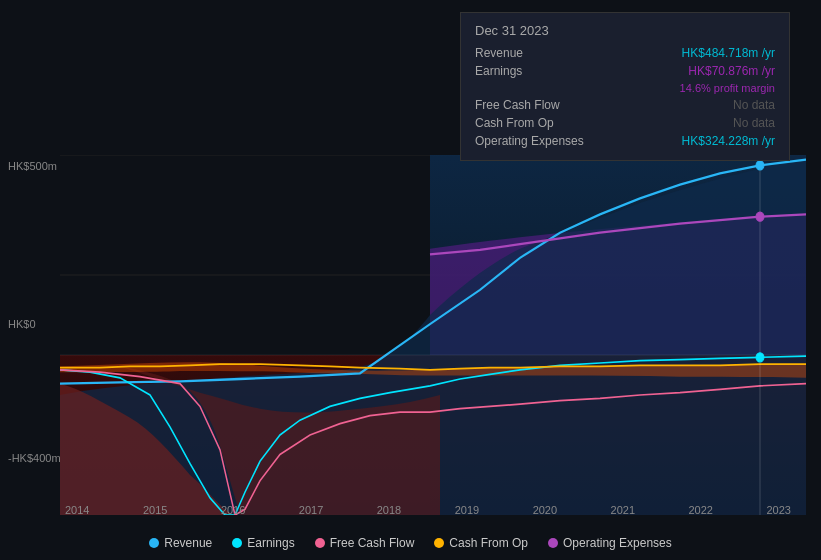  What do you see at coordinates (535, 105) in the screenshot?
I see `tooltip-fcf-label: Free Cash Flow` at bounding box center [535, 105].